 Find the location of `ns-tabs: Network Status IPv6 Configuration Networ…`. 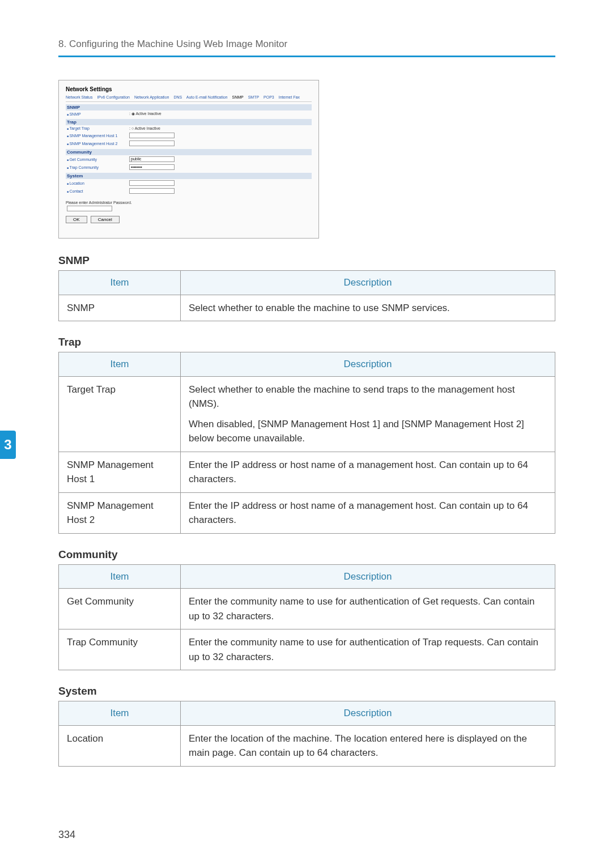

ns-tabs: Network Status IPv6 Configuration Networ… is located at coordinates (189, 98).